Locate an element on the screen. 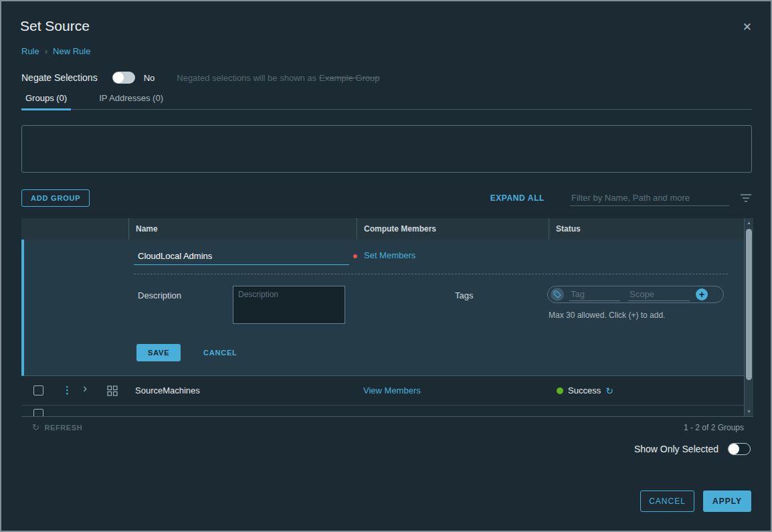 This screenshot has height=532, width=772. breadcrumb-new-rule: New Rule is located at coordinates (72, 51).